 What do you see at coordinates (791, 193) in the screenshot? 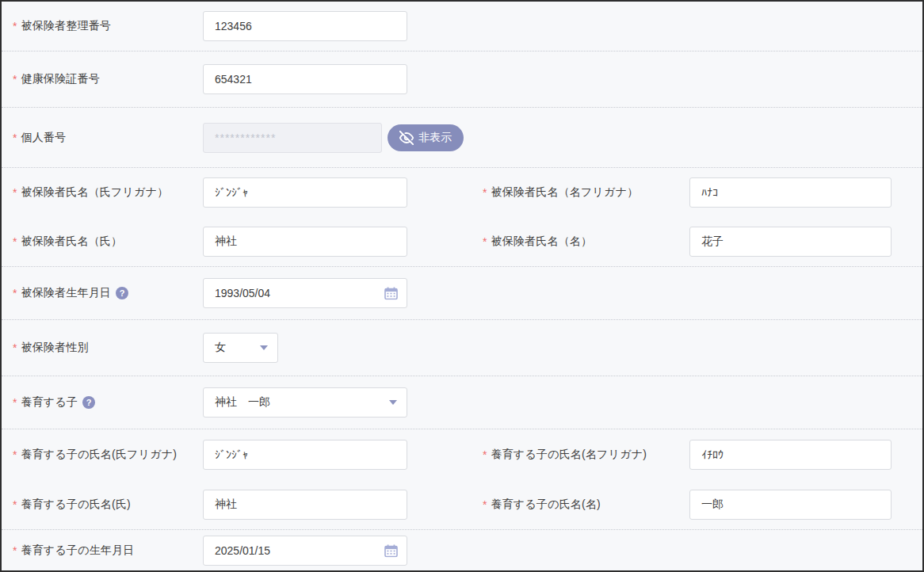
I see `insured-first-kana-input` at bounding box center [791, 193].